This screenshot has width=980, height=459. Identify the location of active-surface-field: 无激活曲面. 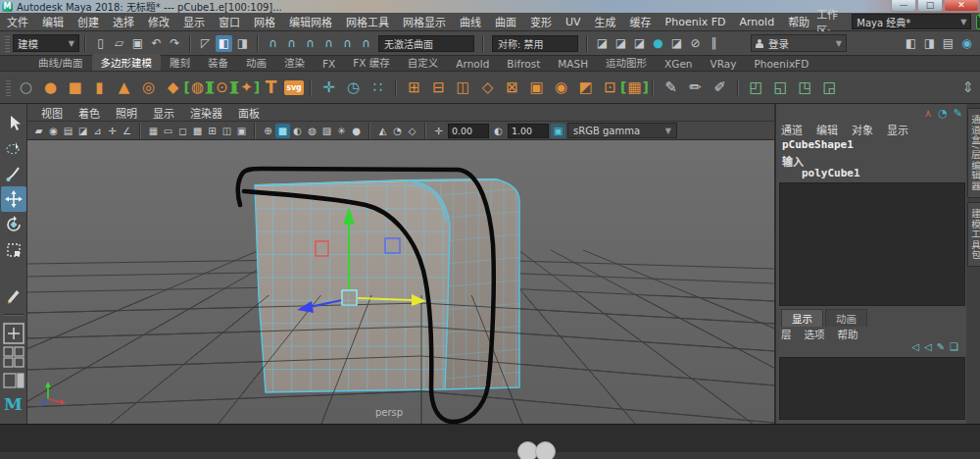
(426, 43).